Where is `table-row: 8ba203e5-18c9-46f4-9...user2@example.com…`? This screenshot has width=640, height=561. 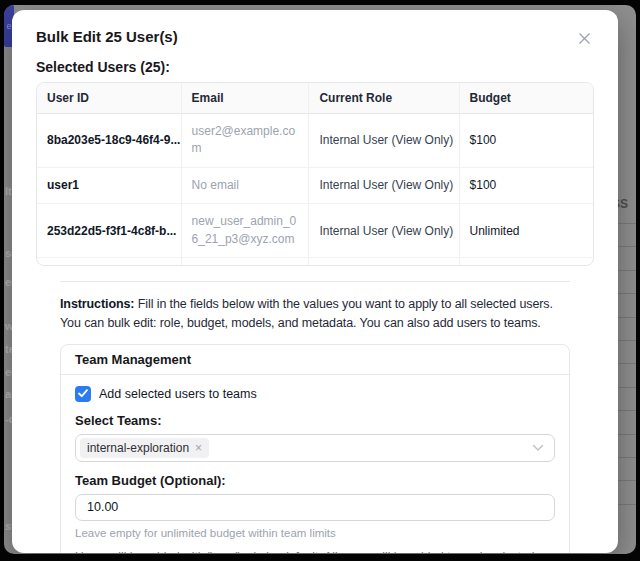 table-row: 8ba203e5-18c9-46f4-9...user2@example.com… is located at coordinates (315, 141).